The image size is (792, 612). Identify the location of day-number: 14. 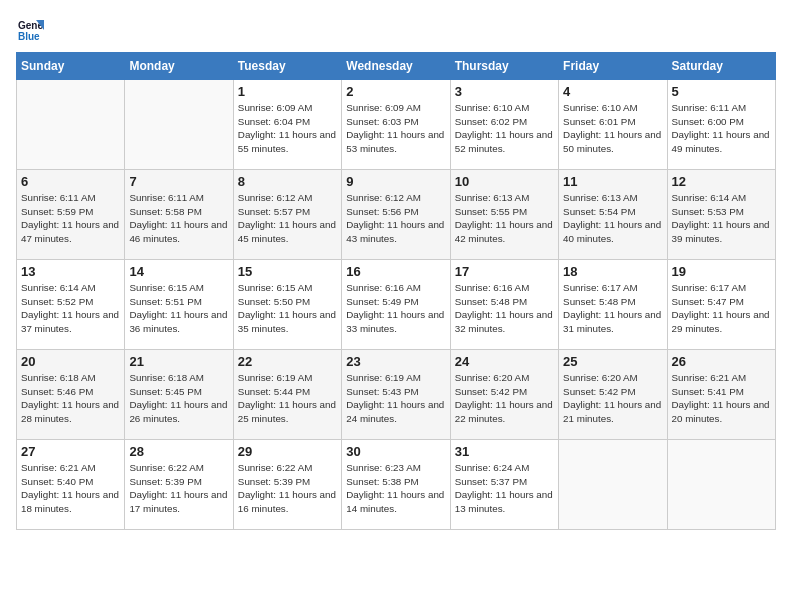
(178, 272).